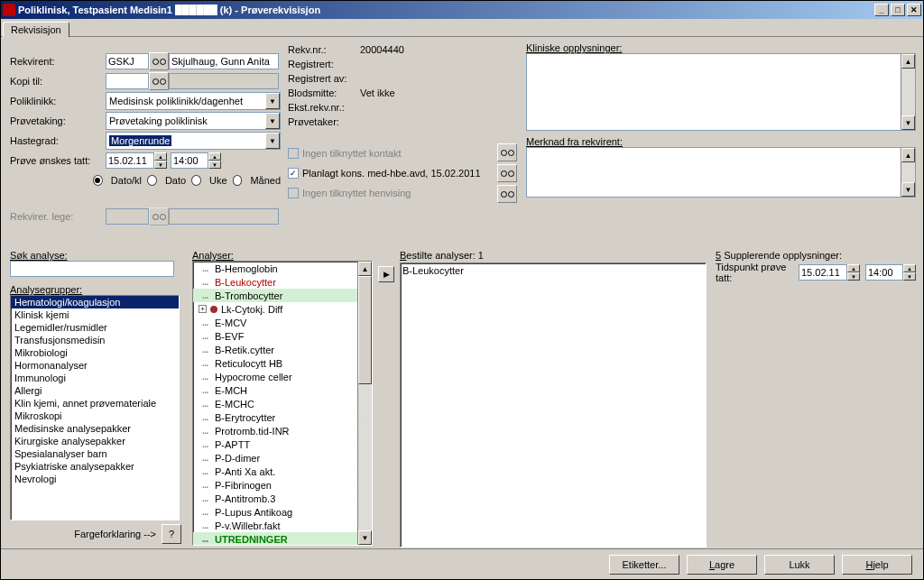  What do you see at coordinates (193, 141) in the screenshot?
I see `hastegrad-combo: Morgenrunde ▼` at bounding box center [193, 141].